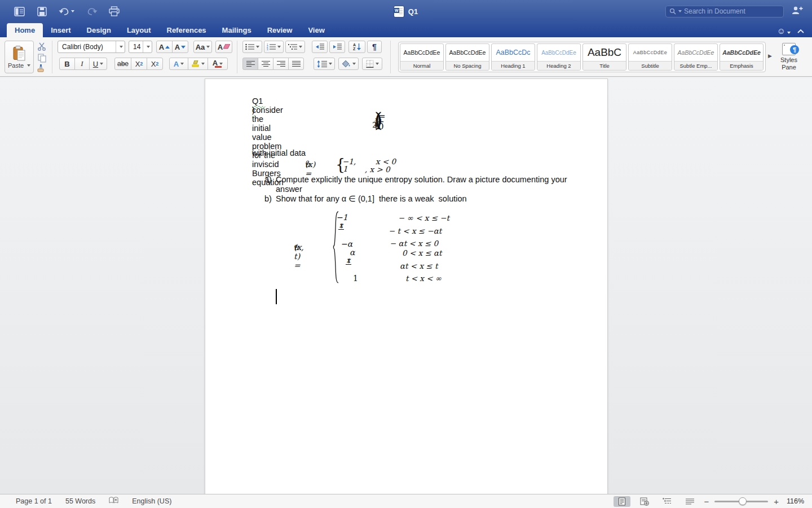  I want to click on search-field, so click(725, 11).